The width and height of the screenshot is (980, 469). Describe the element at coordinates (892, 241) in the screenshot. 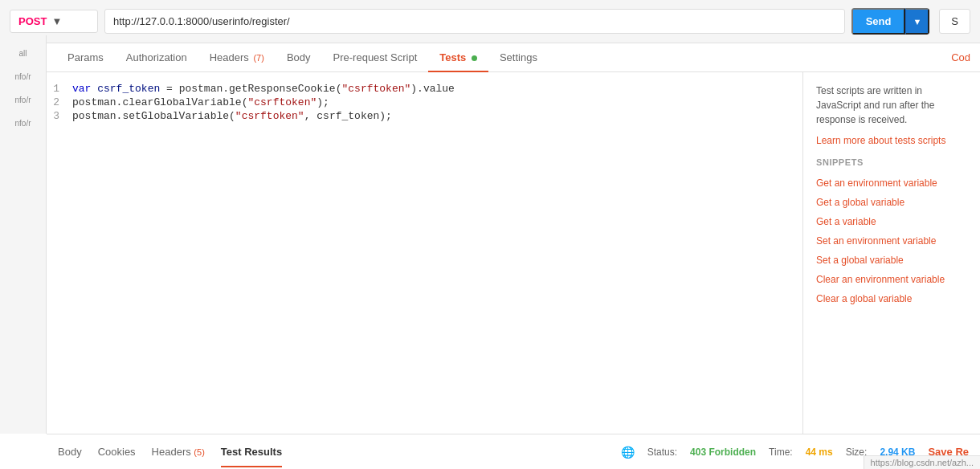

I see `snippet-item-3: Set an environment variable` at that location.